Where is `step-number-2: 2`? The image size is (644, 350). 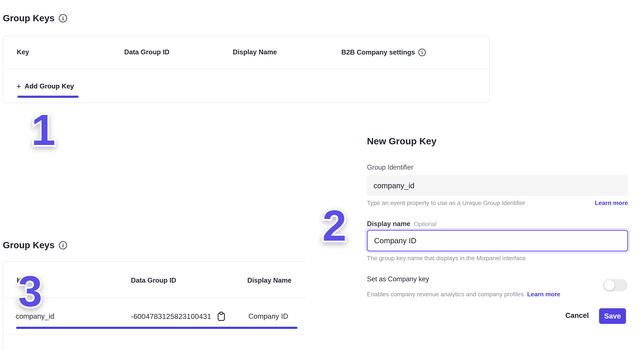
step-number-2: 2 is located at coordinates (334, 226).